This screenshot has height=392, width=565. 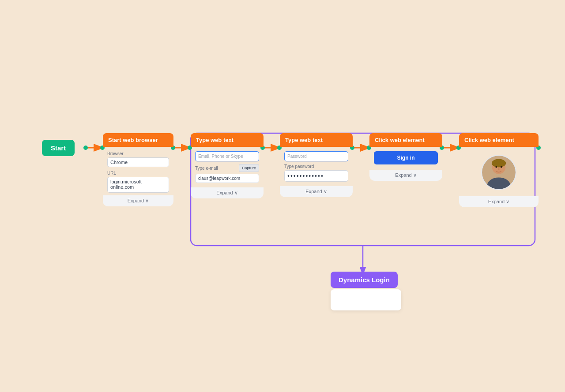 What do you see at coordinates (133, 140) in the screenshot?
I see `start-browser-title: Start web browser` at bounding box center [133, 140].